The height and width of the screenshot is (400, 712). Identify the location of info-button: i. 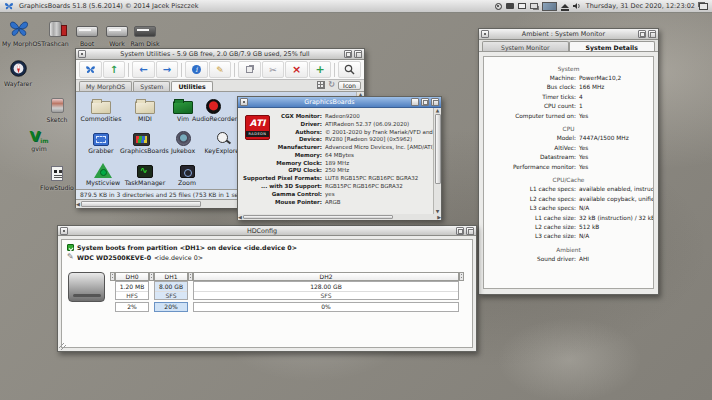
(196, 70).